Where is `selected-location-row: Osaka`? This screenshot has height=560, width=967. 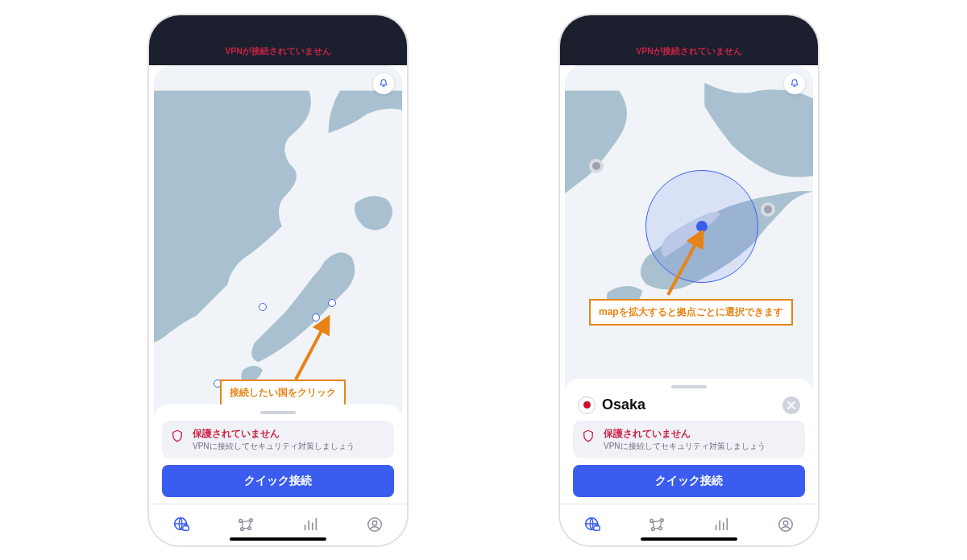 selected-location-row: Osaka is located at coordinates (689, 404).